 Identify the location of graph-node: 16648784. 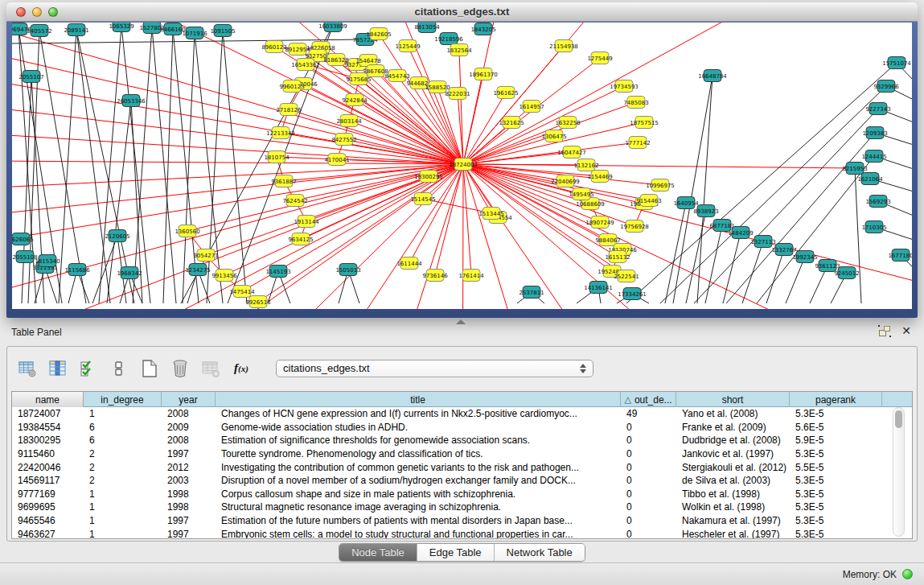
(713, 76).